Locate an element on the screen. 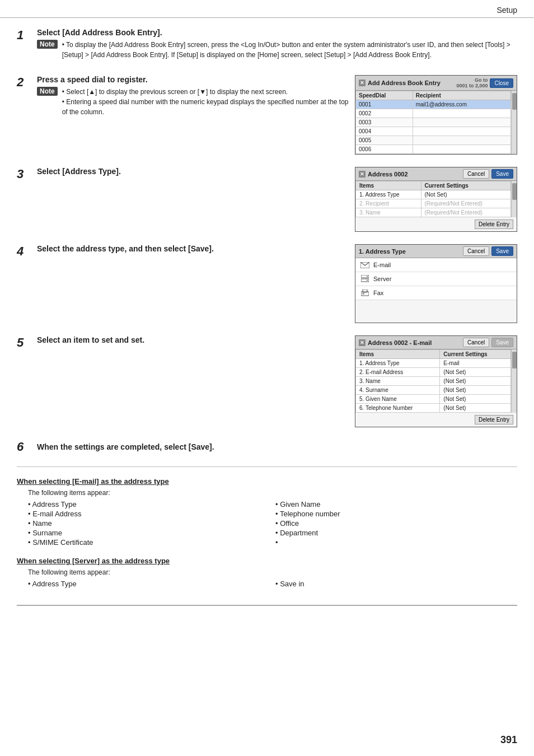 This screenshot has width=534, height=756. panel-5-cancel-btn: Cancel is located at coordinates (476, 343).